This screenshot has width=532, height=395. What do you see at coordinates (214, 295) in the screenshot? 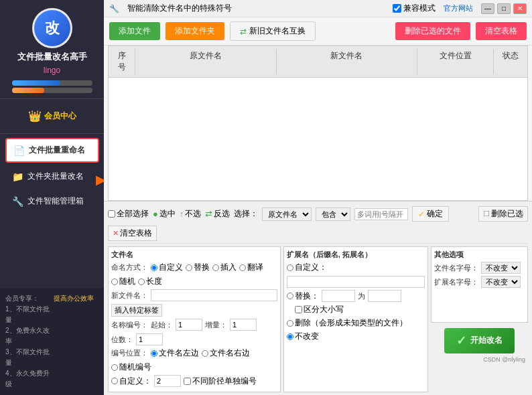
I see `new-name-input` at bounding box center [214, 295].